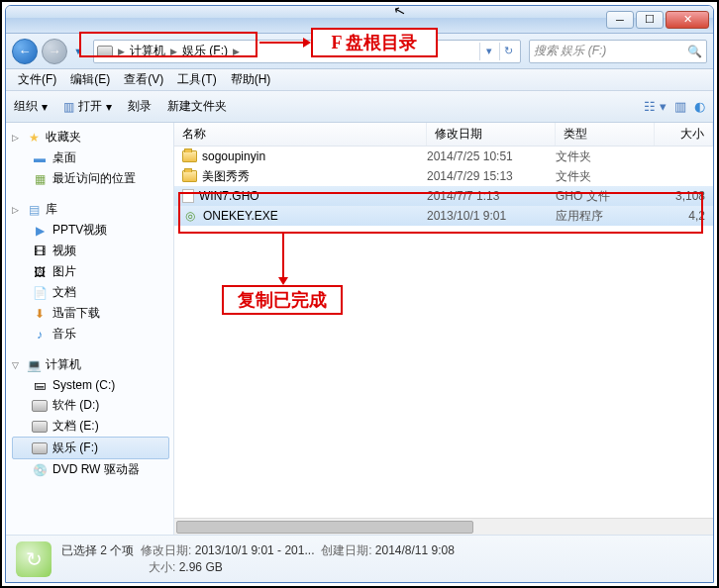 The image size is (719, 588). What do you see at coordinates (301, 135) in the screenshot?
I see `col-name: 名称` at bounding box center [301, 135].